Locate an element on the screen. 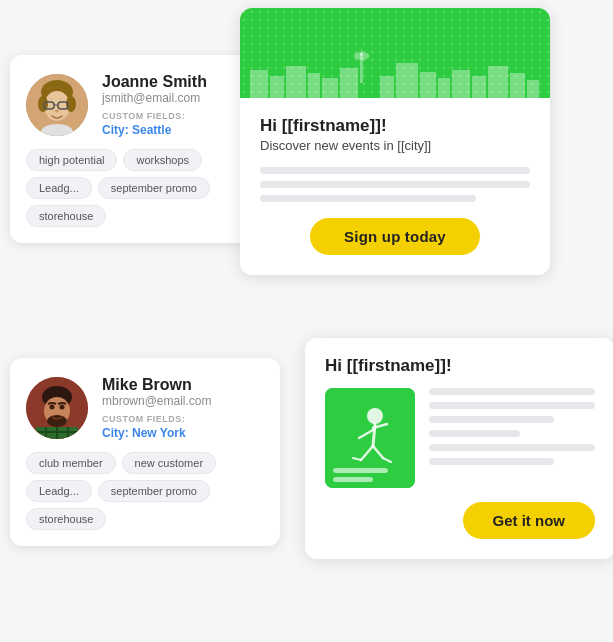 This screenshot has width=613, height=642. email-subtext-1: Discover new events in [[city]] is located at coordinates (395, 146).